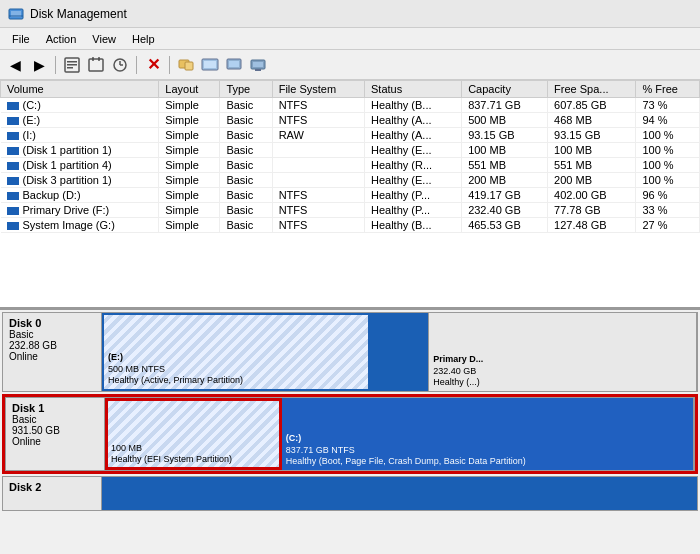 This screenshot has height=554, width=700. I want to click on table-row: (Disk 1 partition 1) Simple Basic Health…, so click(350, 150).